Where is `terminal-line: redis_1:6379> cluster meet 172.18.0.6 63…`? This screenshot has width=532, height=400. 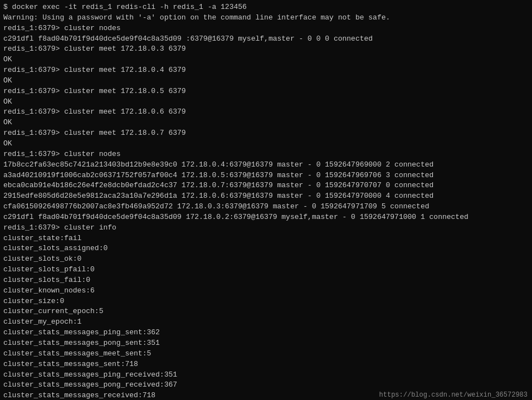
terminal-line: redis_1:6379> cluster meet 172.18.0.6 63… is located at coordinates (266, 113).